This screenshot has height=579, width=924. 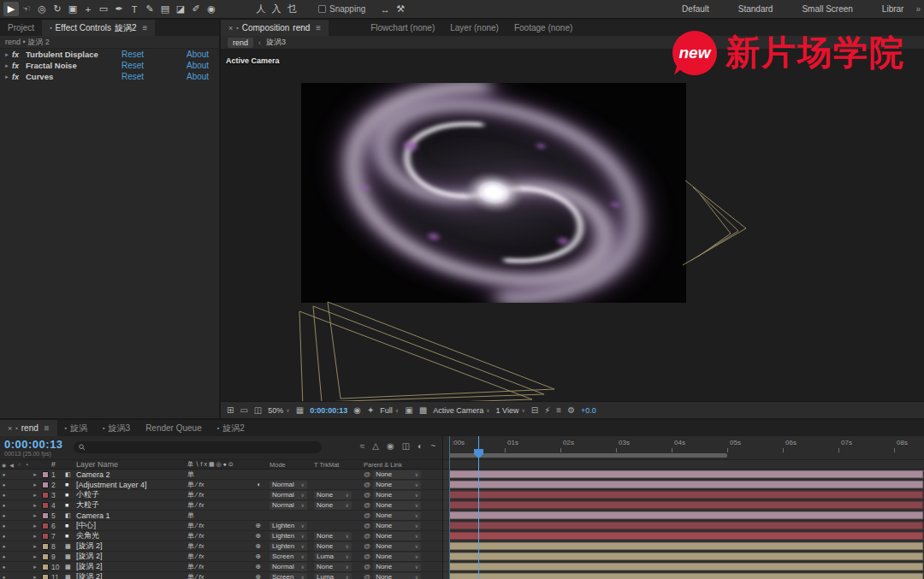 I want to click on effect-name: Turbulent Displace, so click(x=74, y=55).